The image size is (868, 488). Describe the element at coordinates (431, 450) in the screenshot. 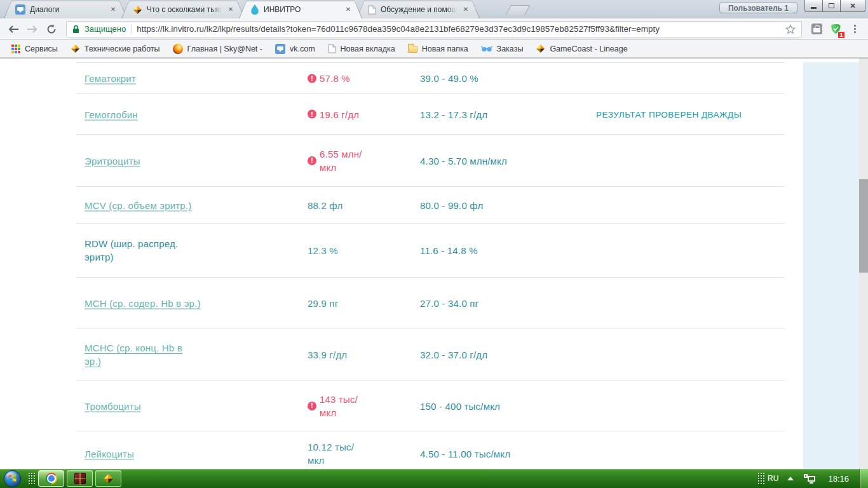

I see `result-row: Лейкоциты10.12 тыс/​мкл4.50 - 11.00 тыс/…` at that location.